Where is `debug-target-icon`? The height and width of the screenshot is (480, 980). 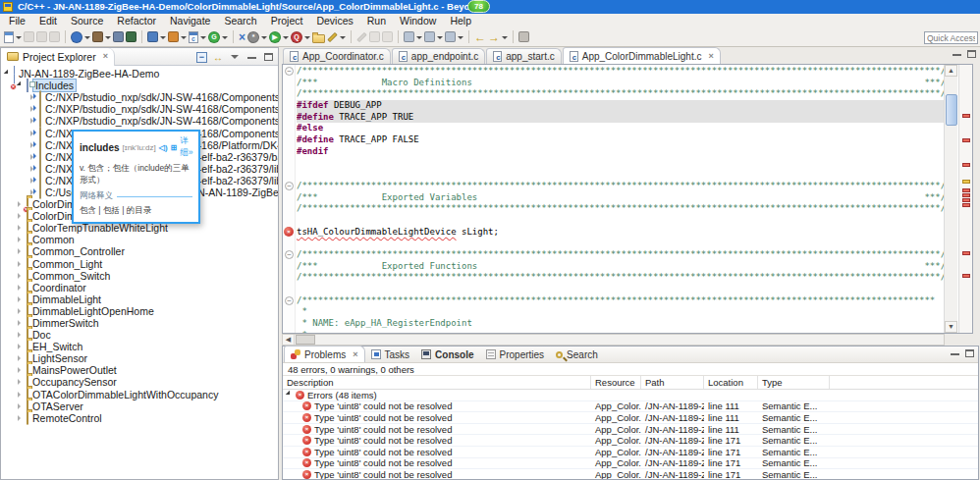 debug-target-icon is located at coordinates (81, 37).